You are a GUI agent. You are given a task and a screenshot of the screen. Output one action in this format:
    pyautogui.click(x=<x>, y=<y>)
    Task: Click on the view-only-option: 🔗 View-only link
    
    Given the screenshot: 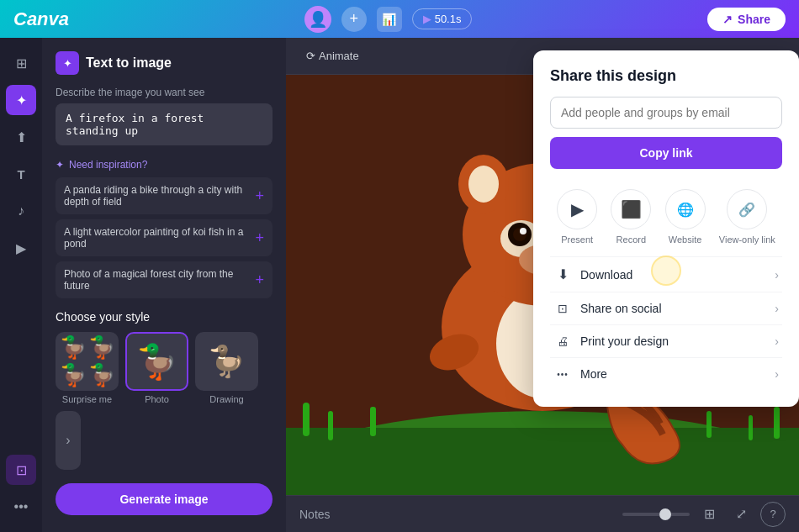 What is the action you would take?
    pyautogui.click(x=747, y=217)
    